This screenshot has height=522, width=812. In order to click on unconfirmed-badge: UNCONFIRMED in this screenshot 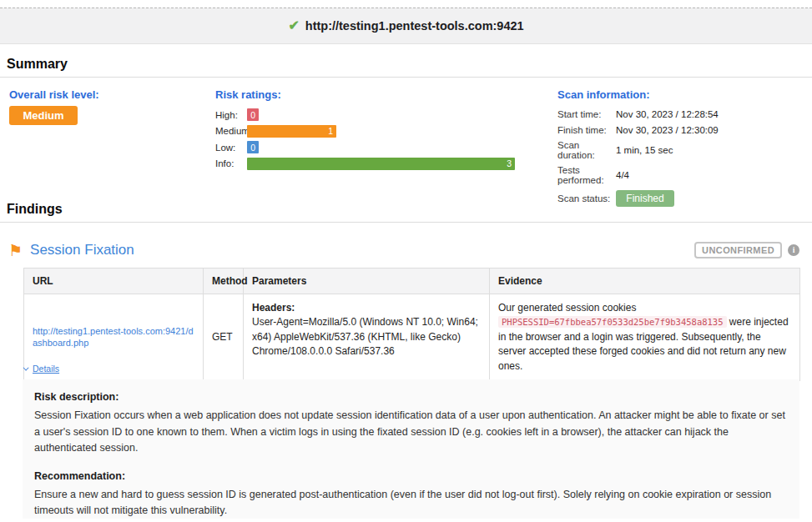, I will do `click(738, 250)`.